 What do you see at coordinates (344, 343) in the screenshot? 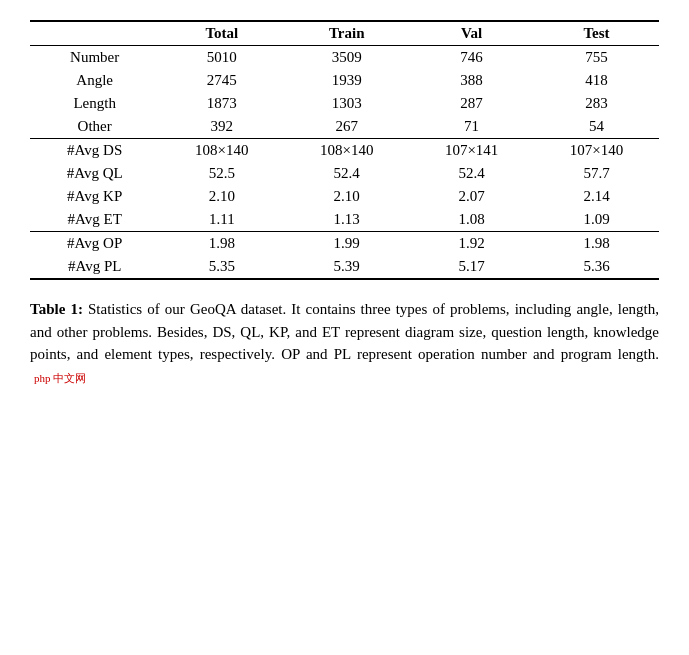
I see `table-caption: Table 1: Statistics of our GeoQA dataset…` at bounding box center [344, 343].